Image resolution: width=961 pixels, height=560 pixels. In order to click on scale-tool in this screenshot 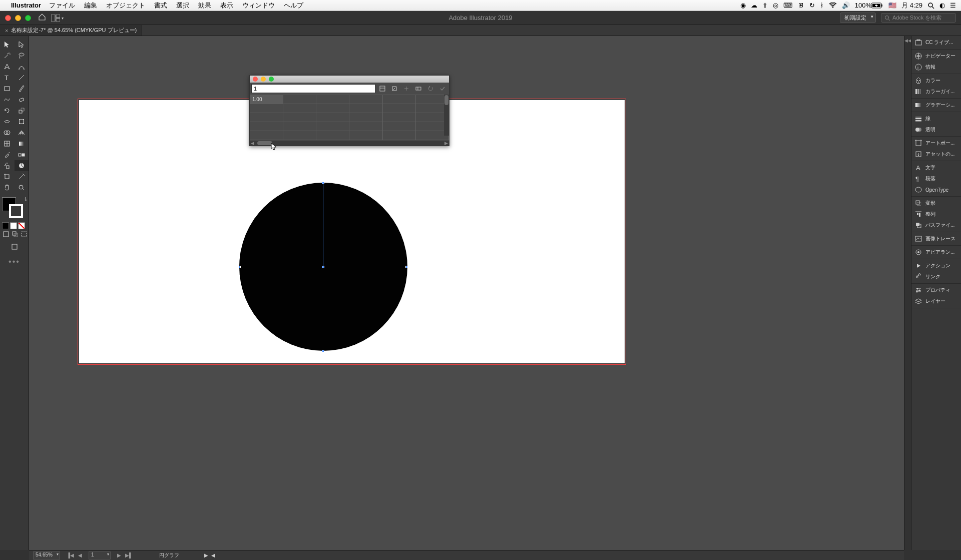, I will do `click(22, 111)`.